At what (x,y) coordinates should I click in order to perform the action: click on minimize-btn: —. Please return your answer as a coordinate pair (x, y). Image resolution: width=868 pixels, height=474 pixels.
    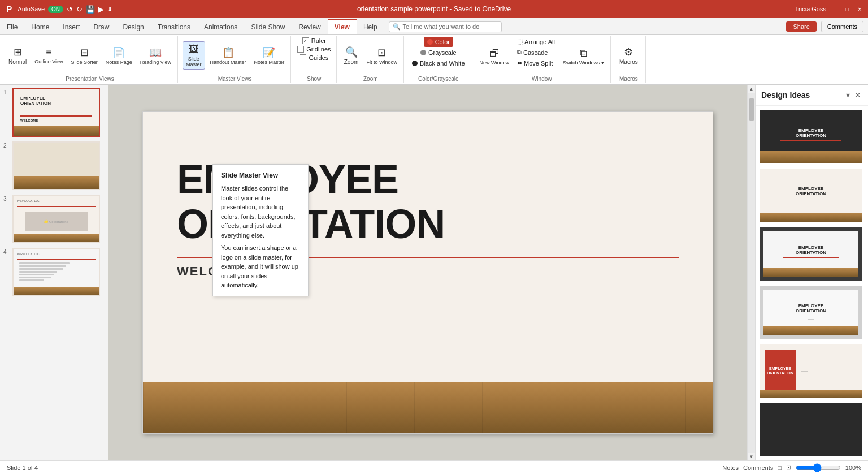
    Looking at the image, I should click on (835, 9).